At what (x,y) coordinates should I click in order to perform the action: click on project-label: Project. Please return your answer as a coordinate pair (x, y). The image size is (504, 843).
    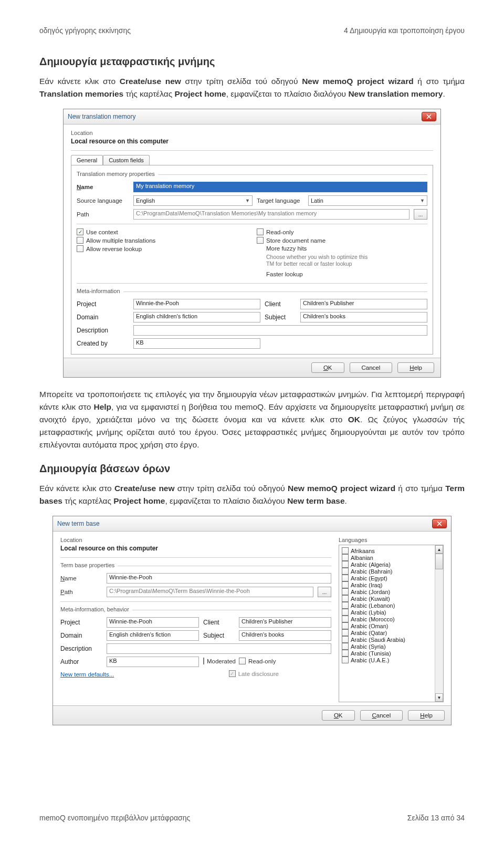
    Looking at the image, I should click on (81, 622).